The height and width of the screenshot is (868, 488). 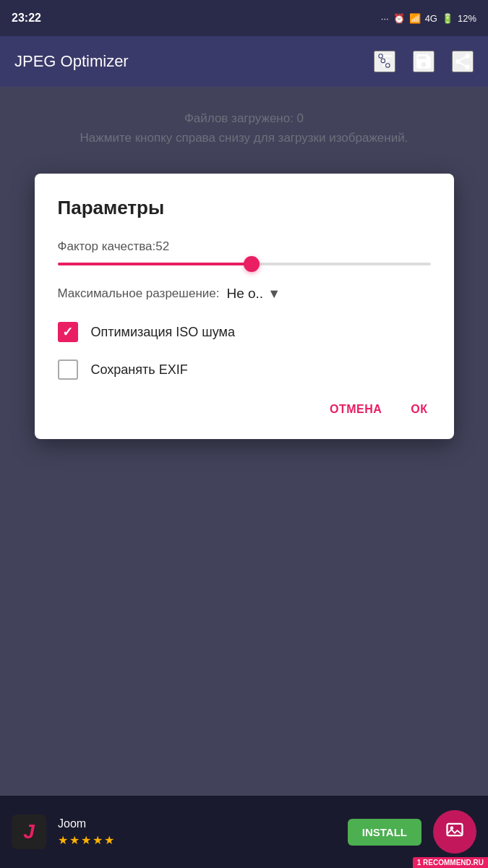 I want to click on quality-label: Фактор качества:52, so click(x=244, y=247).